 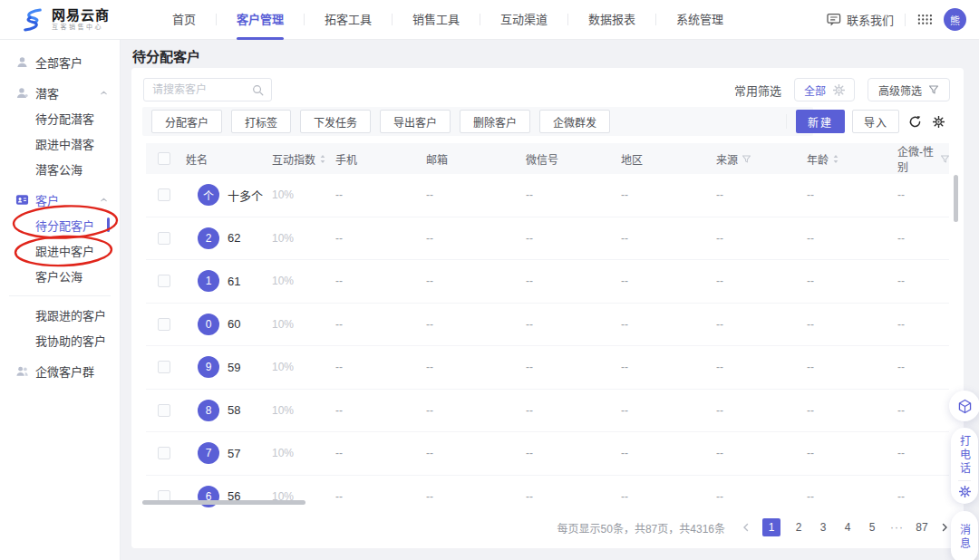 I want to click on column-header-gender: 企微-性别, so click(x=922, y=159).